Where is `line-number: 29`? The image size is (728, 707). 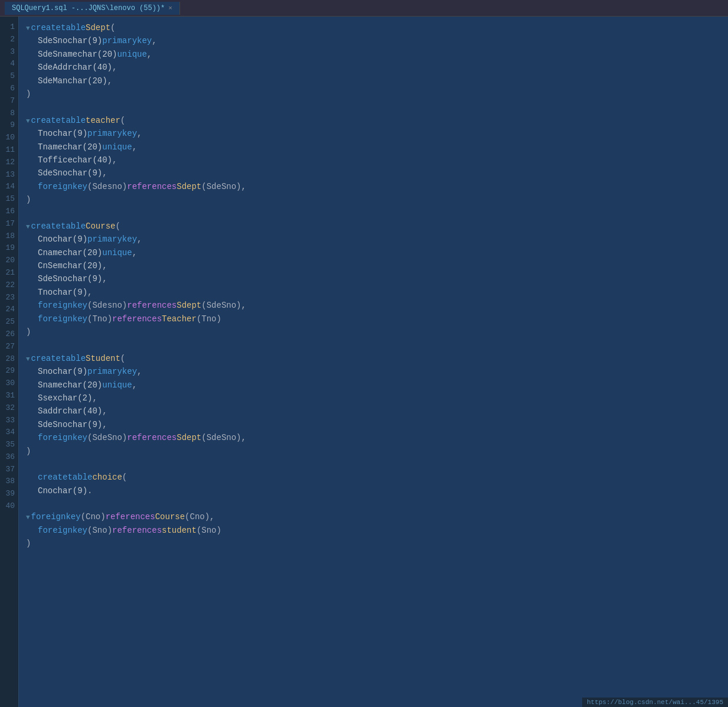 line-number: 29 is located at coordinates (7, 371).